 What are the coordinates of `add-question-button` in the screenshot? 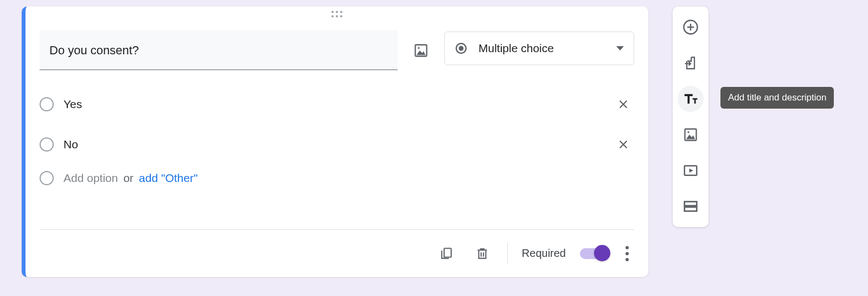 It's located at (691, 27).